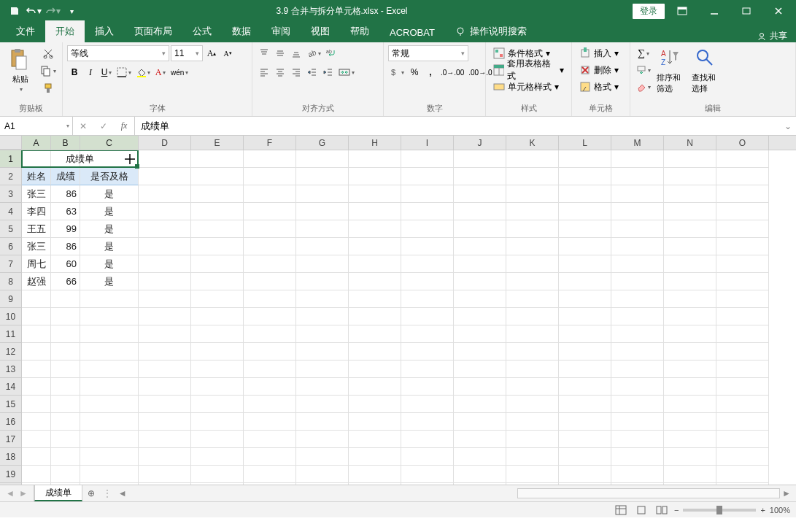 The image size is (796, 532). I want to click on increase-indent-button, so click(328, 72).